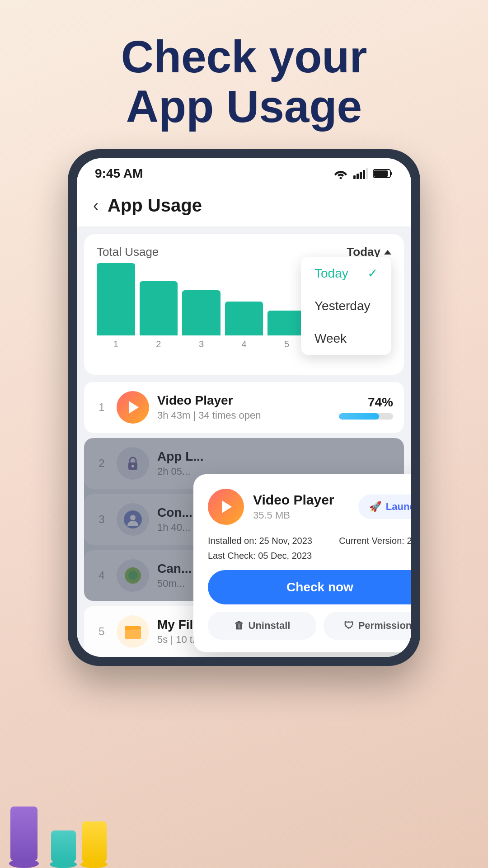  What do you see at coordinates (263, 541) in the screenshot?
I see `installed-on: Installed on: 25 Nov, 2023` at bounding box center [263, 541].